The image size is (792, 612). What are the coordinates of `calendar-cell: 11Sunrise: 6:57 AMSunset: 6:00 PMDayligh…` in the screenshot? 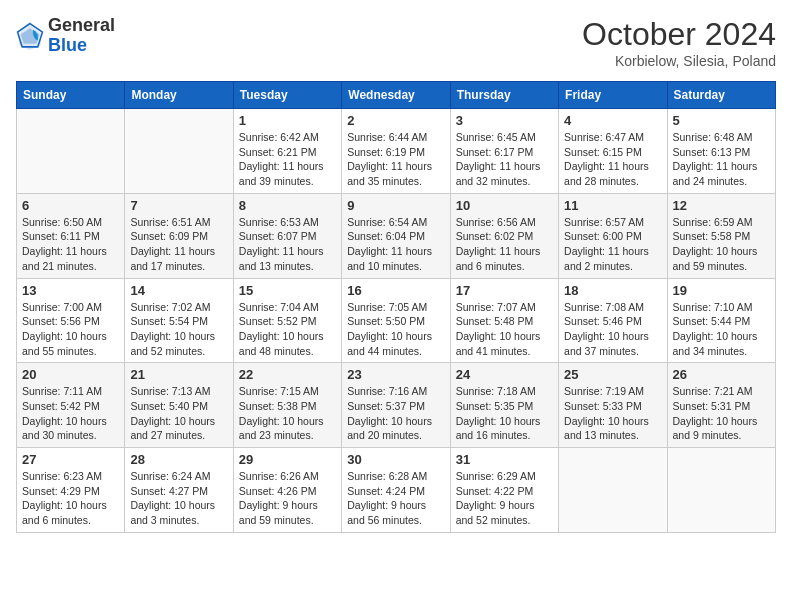 It's located at (613, 236).